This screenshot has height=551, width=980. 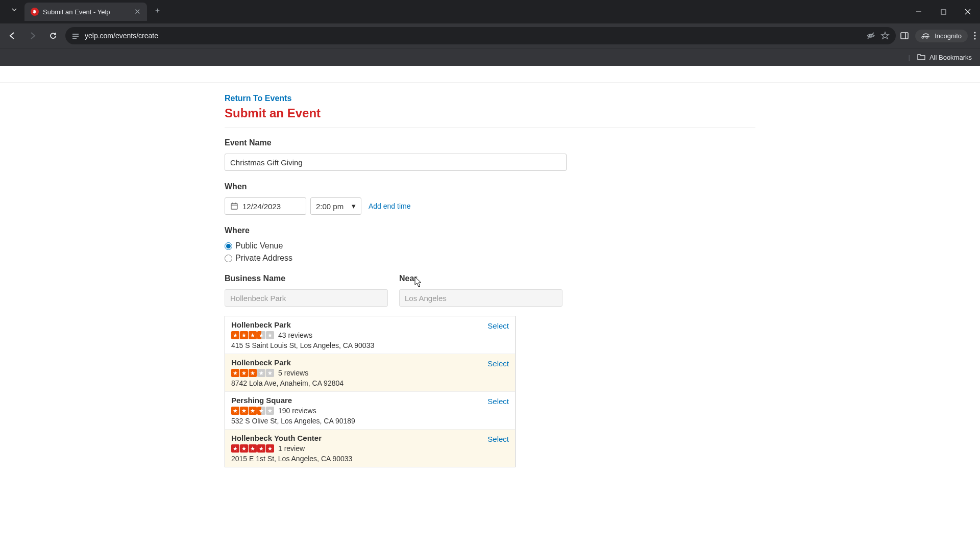 What do you see at coordinates (481, 36) in the screenshot?
I see `address-bar: yelp.com/events/create` at bounding box center [481, 36].